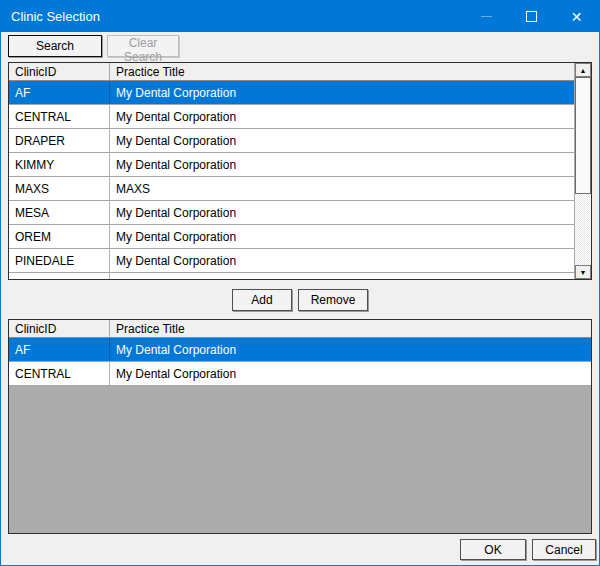 The image size is (600, 566). Describe the element at coordinates (564, 550) in the screenshot. I see `cancel-button: Cancel` at that location.